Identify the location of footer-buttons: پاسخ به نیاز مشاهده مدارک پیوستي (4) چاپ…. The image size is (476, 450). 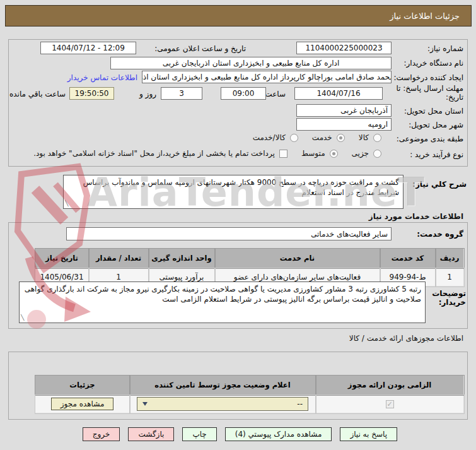
(240, 434).